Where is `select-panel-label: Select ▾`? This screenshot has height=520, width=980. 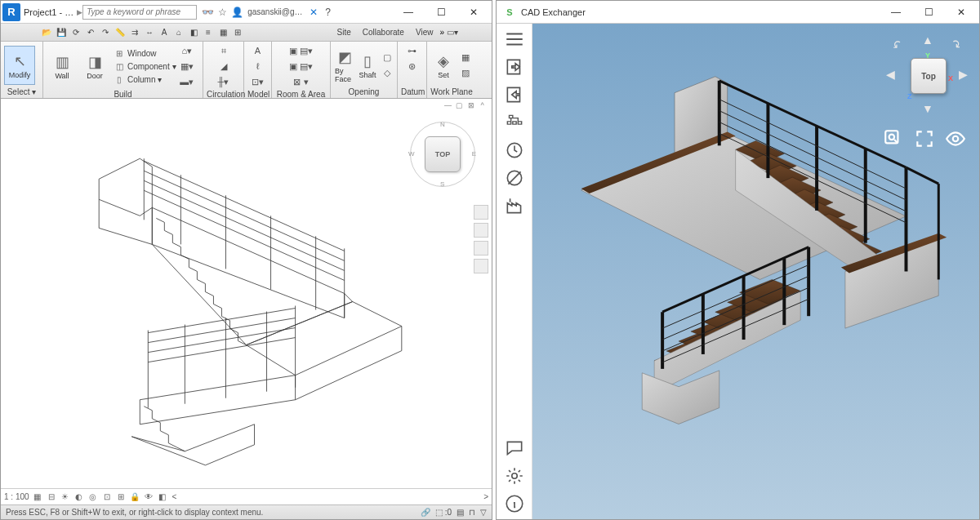
select-panel-label: Select ▾ is located at coordinates (21, 91).